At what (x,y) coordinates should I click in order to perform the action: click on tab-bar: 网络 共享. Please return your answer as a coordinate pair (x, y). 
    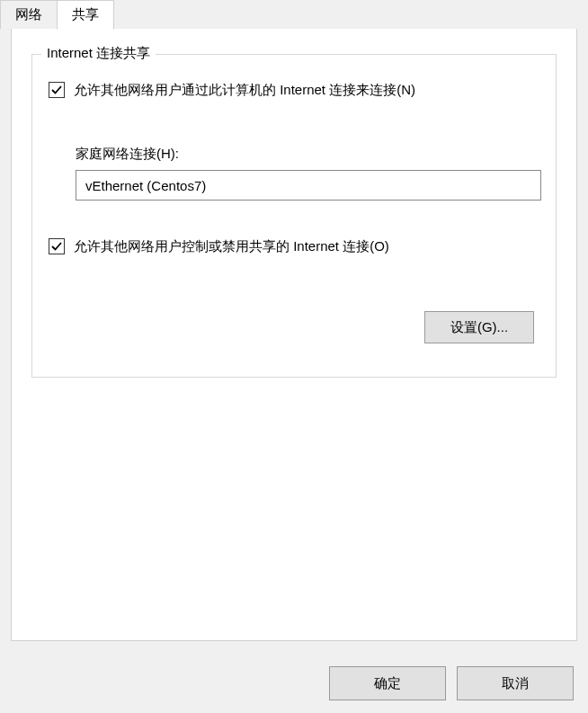
    Looking at the image, I should click on (294, 14).